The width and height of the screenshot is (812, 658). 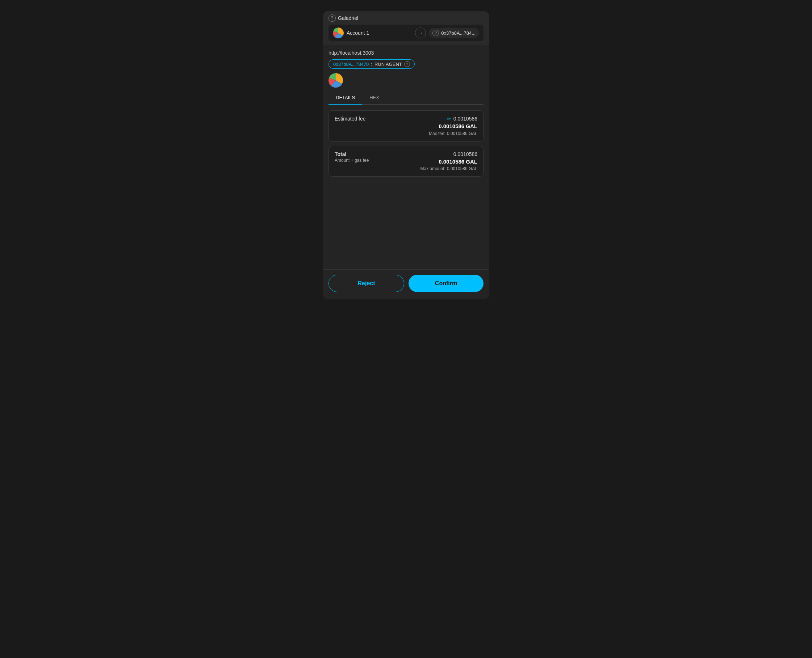 I want to click on wallet-popup: ? Galadriel Account 1 →, so click(x=406, y=155).